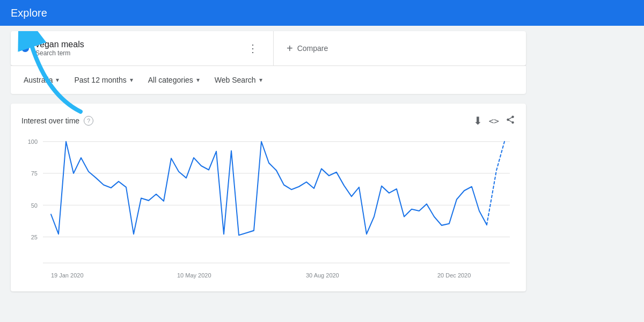  What do you see at coordinates (235, 80) in the screenshot?
I see `filter-search-type-label: Web Search` at bounding box center [235, 80].